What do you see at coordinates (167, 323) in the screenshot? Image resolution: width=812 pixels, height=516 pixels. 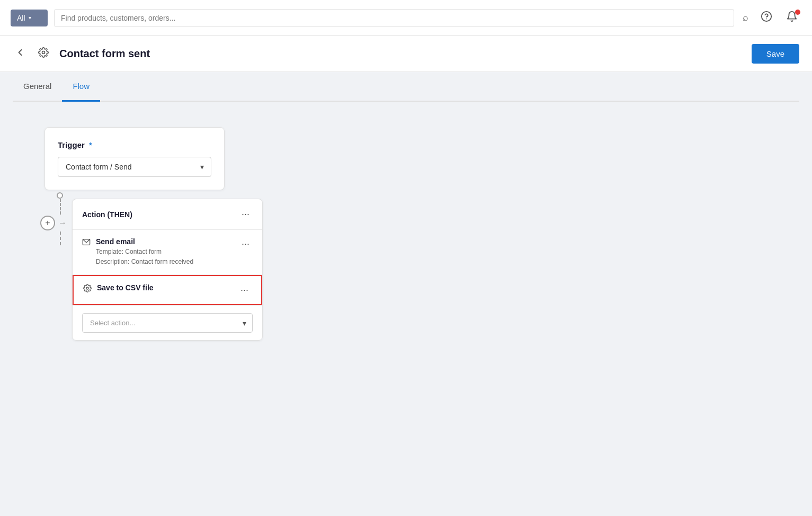 I see `select-action-dropdown: Select action...` at bounding box center [167, 323].